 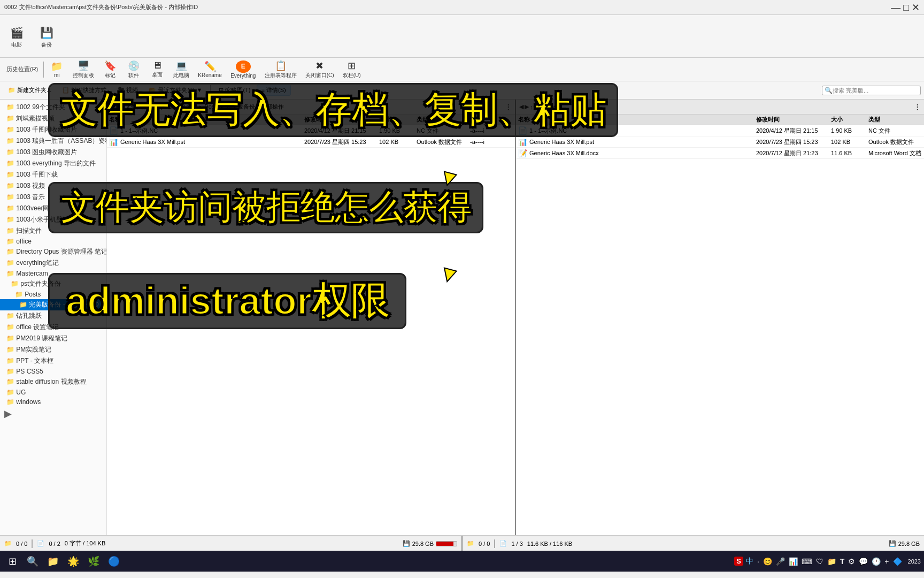 What do you see at coordinates (887, 561) in the screenshot?
I see `plus-icon: +` at bounding box center [887, 561].